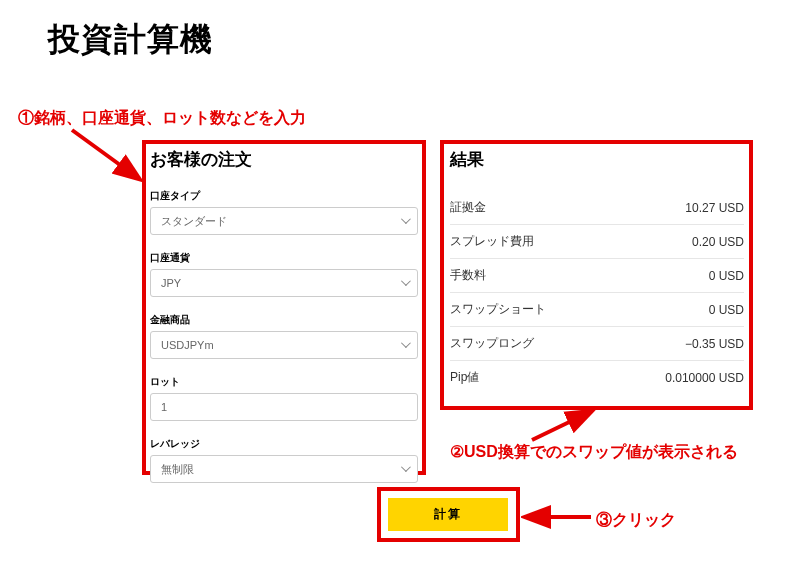 This screenshot has width=800, height=573. Describe the element at coordinates (284, 460) in the screenshot. I see `field-leverage: レバレッジ 無制限` at that location.